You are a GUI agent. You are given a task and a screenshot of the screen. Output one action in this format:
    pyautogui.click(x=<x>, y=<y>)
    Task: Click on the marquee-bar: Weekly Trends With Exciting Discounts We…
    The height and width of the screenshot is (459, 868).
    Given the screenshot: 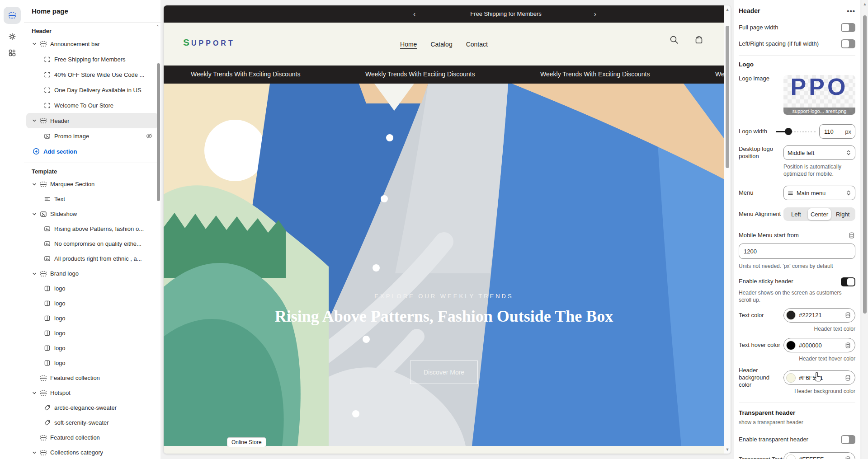 What is the action you would take?
    pyautogui.click(x=444, y=75)
    